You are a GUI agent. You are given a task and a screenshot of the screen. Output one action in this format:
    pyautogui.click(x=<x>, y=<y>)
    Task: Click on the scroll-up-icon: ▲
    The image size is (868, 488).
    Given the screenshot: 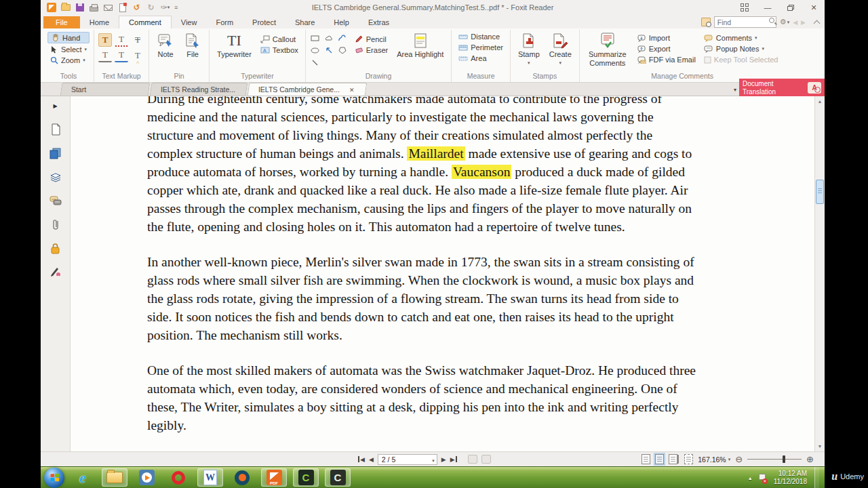 What is the action you would take?
    pyautogui.click(x=820, y=102)
    